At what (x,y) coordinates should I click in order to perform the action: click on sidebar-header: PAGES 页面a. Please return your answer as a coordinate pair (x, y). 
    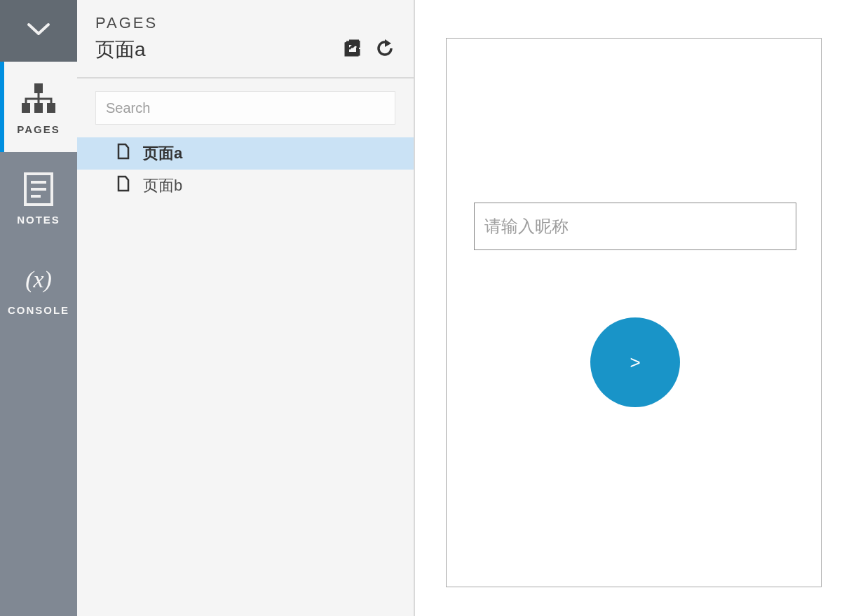
    Looking at the image, I should click on (245, 39).